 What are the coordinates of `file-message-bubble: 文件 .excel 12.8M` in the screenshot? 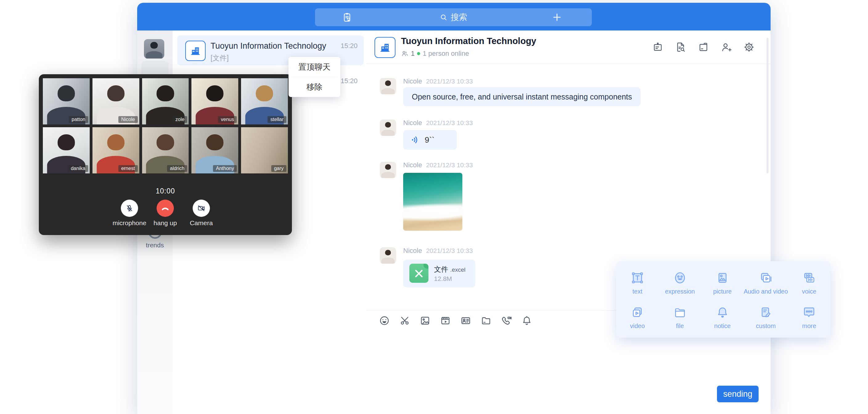 It's located at (439, 274).